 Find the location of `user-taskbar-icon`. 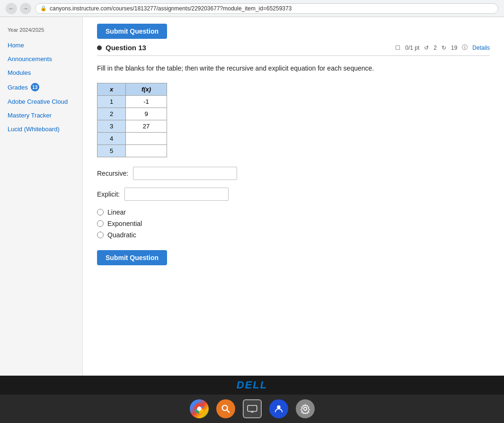

user-taskbar-icon is located at coordinates (279, 409).